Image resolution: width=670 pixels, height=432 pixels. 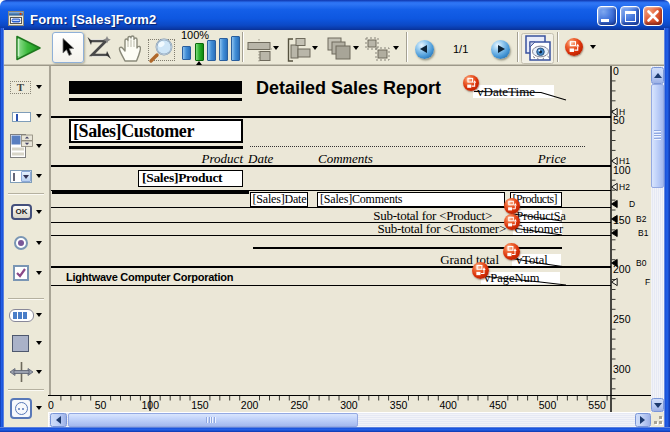 What do you see at coordinates (622, 112) in the screenshot?
I see `svg-text: H` at bounding box center [622, 112].